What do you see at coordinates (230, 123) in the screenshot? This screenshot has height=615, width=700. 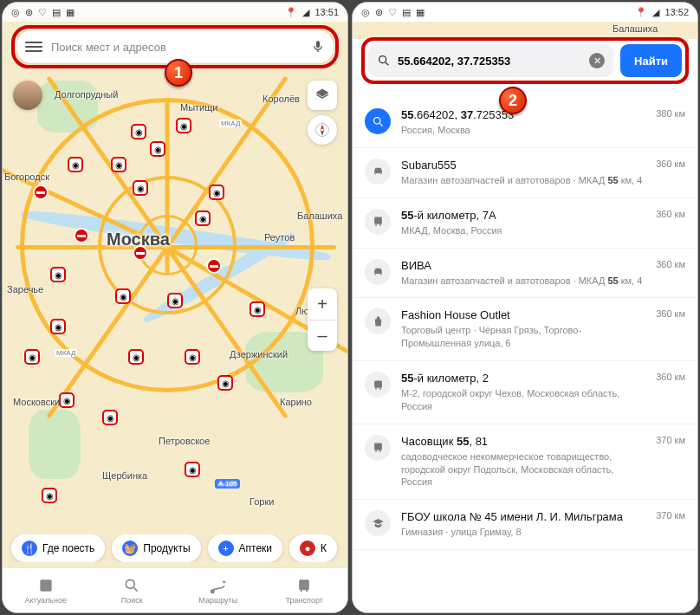 I see `label-mkad: МКАД` at bounding box center [230, 123].